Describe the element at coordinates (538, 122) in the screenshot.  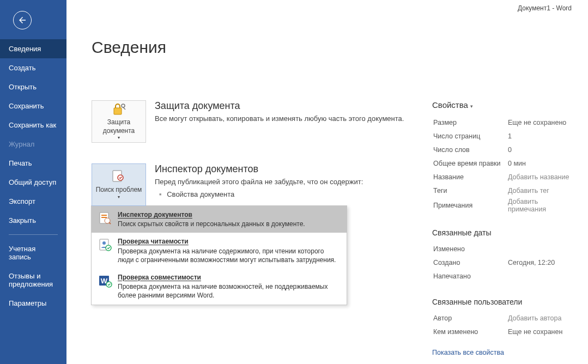
I see `property-value: Еще не сохранено` at that location.